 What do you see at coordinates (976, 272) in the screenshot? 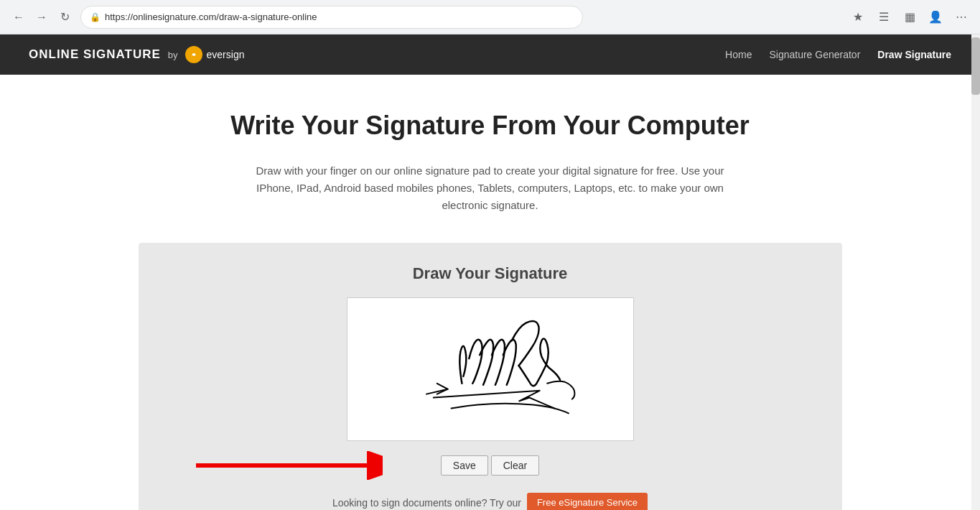
I see `scrollbar` at bounding box center [976, 272].